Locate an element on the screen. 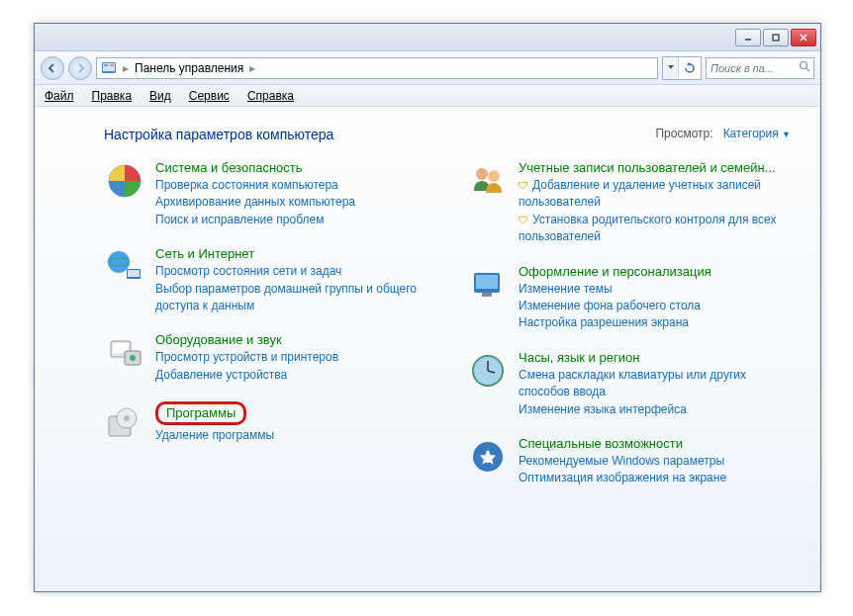  forward-button is located at coordinates (80, 68).